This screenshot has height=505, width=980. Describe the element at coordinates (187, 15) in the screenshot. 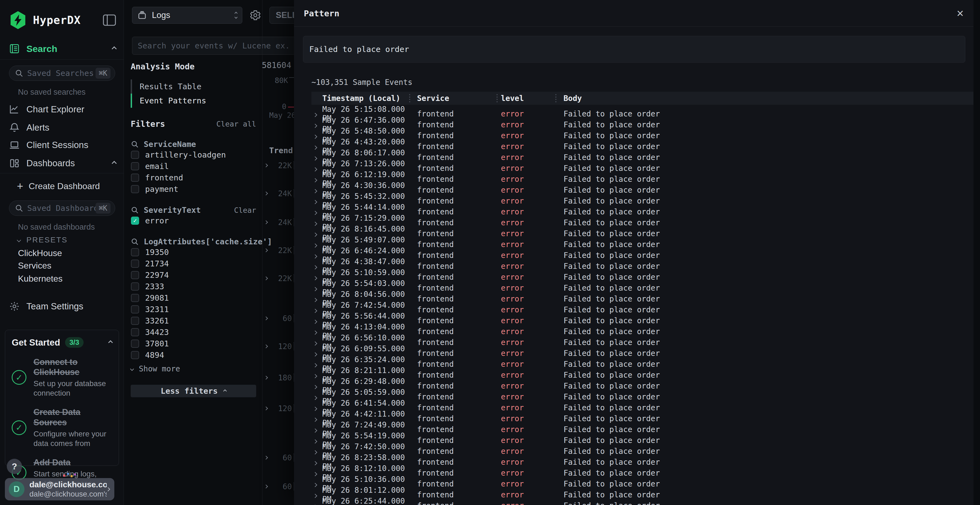

I see `source-select: Logs` at that location.